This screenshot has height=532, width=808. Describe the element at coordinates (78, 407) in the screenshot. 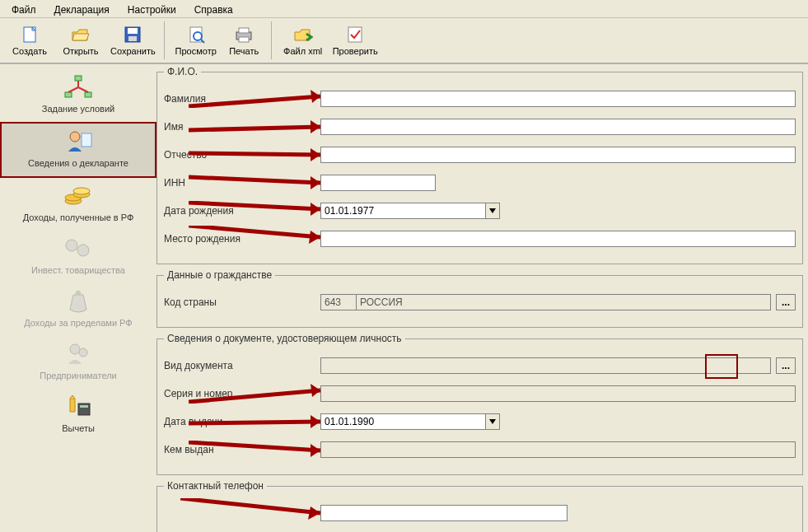

I see `deductions-icon` at that location.